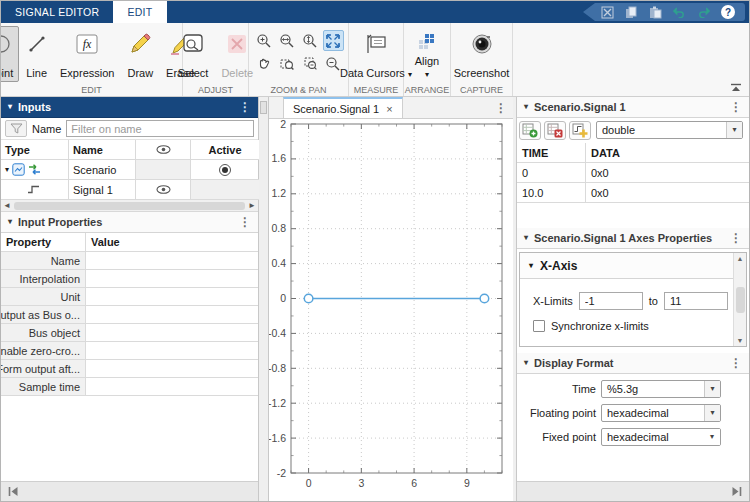 The width and height of the screenshot is (750, 502). Describe the element at coordinates (288, 64) in the screenshot. I see `drag-zoom-x-button` at that location.